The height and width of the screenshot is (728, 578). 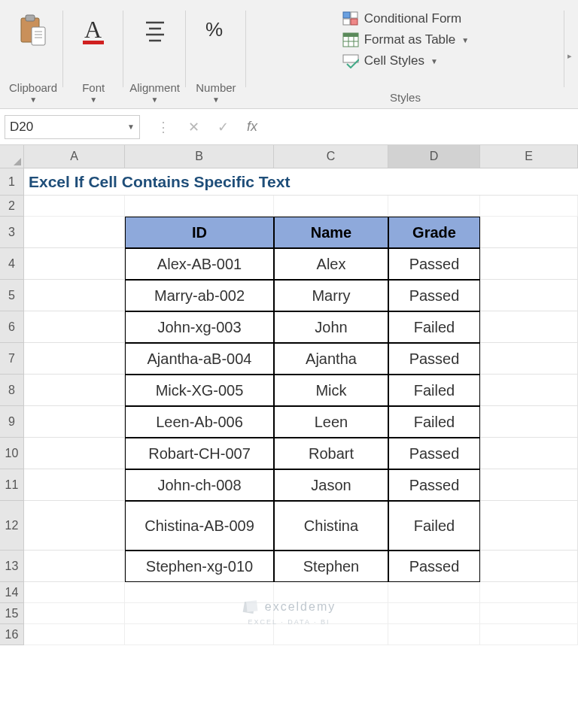 What do you see at coordinates (12, 182) in the screenshot?
I see `row-header: 1` at bounding box center [12, 182].